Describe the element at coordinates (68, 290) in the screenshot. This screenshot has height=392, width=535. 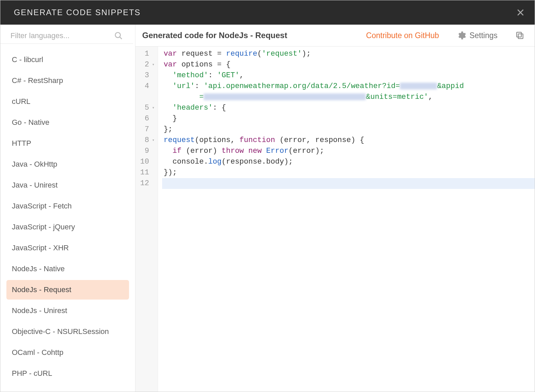
I see `language-item: NodeJs - Request` at that location.